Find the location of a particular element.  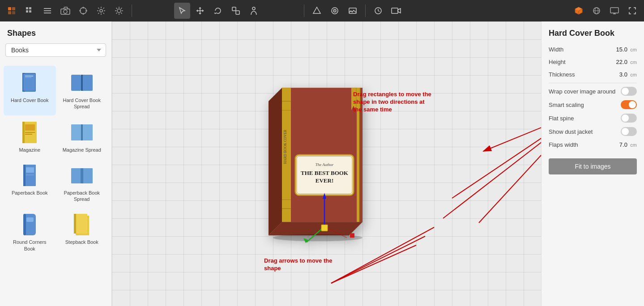

hard-cover-book-spread-icon is located at coordinates (82, 83).